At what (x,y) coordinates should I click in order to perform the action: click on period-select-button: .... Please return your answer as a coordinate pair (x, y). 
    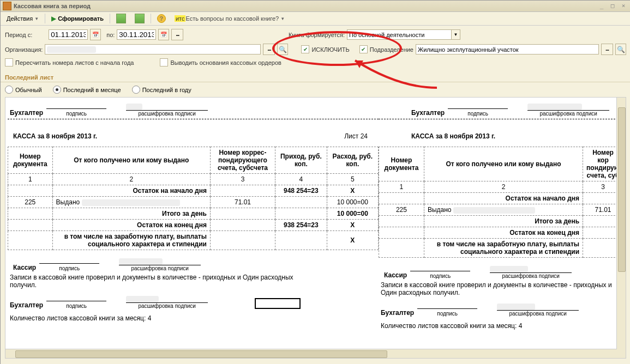
    Looking at the image, I should click on (177, 35).